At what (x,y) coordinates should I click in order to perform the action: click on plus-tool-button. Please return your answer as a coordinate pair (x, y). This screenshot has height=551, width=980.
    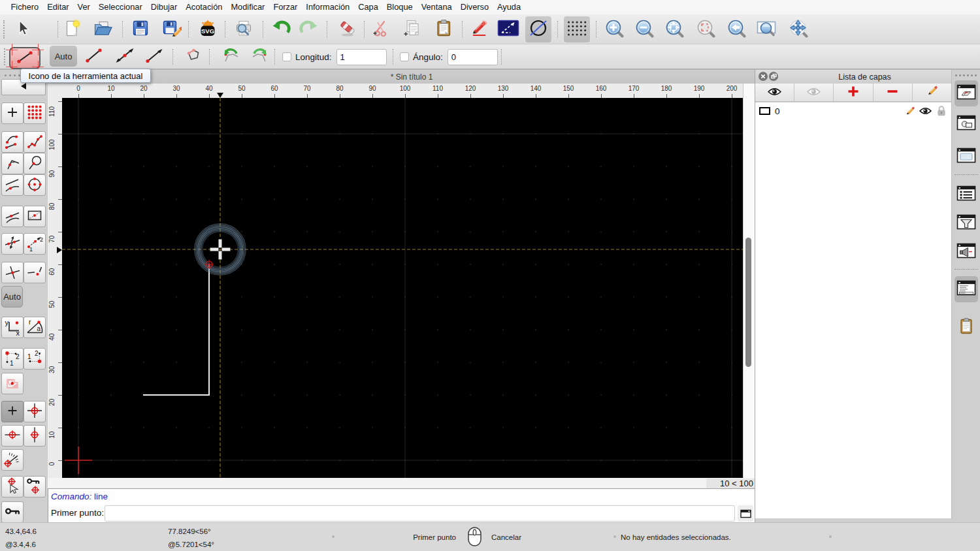
    Looking at the image, I should click on (12, 114).